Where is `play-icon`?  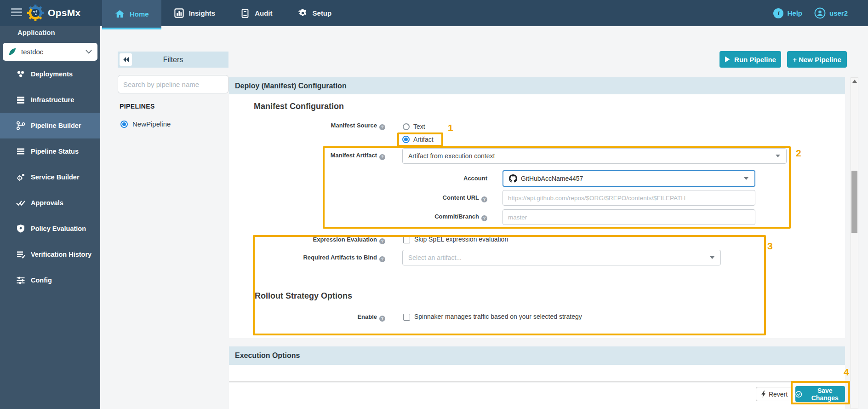
play-icon is located at coordinates (727, 59).